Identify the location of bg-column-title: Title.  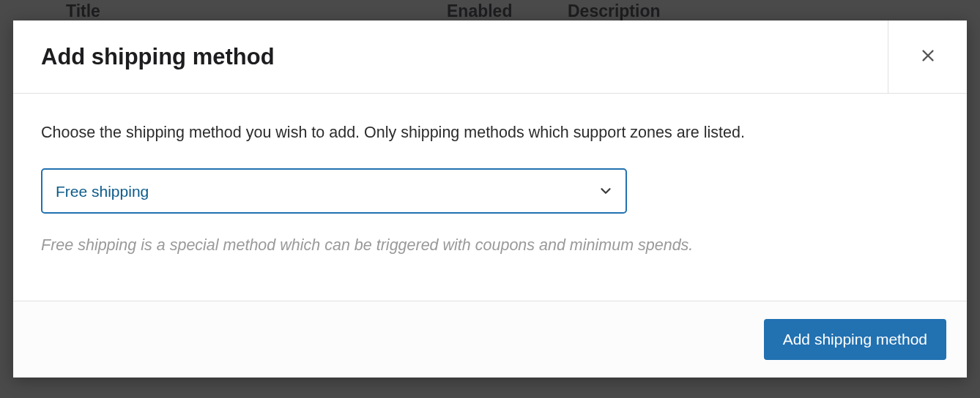
(256, 12).